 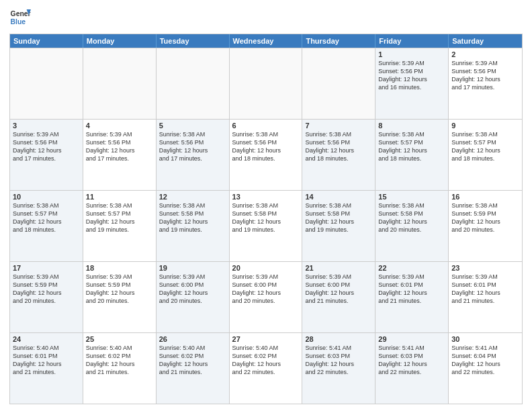 I want to click on calendar-cell: 18Sunrise: 5:39 AM Sunset: 5:59 PM Dayli…, so click(x=120, y=297).